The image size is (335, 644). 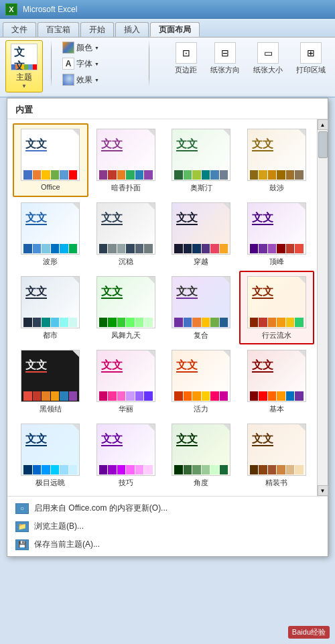 I want to click on theme-name: 奥斯汀, so click(x=201, y=188).